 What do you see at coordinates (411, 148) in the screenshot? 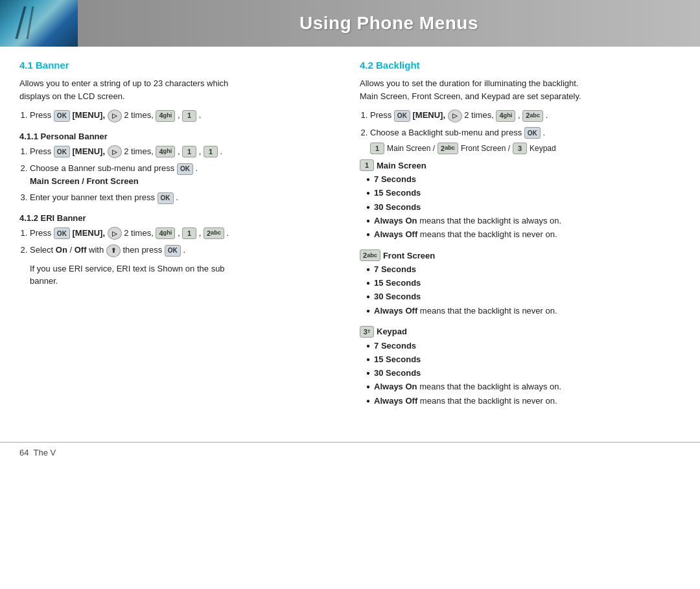
I see `submenu-main-label: Main Screen /` at bounding box center [411, 148].